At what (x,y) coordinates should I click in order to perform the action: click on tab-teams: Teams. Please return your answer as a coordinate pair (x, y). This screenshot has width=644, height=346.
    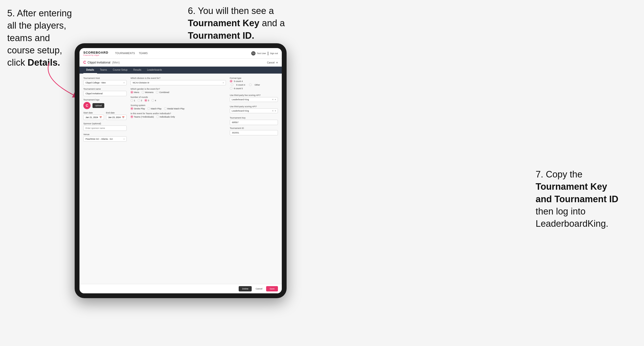
    Looking at the image, I should click on (104, 70).